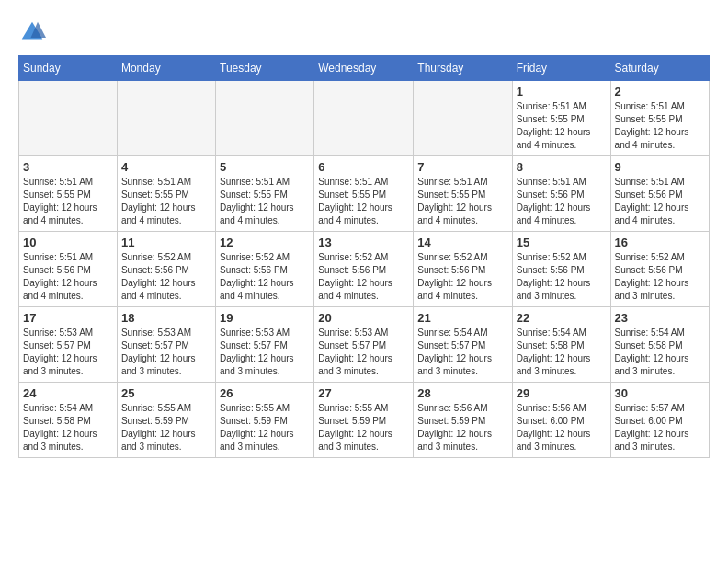 The image size is (728, 563). I want to click on day-number: 3, so click(68, 167).